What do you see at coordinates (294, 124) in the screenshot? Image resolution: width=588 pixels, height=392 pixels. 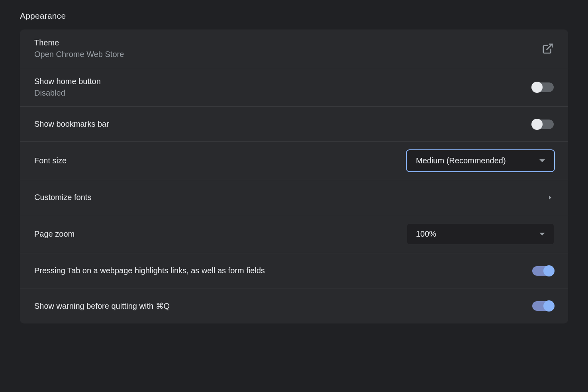 I see `bookmarks-bar-row: Show bookmarks bar` at bounding box center [294, 124].